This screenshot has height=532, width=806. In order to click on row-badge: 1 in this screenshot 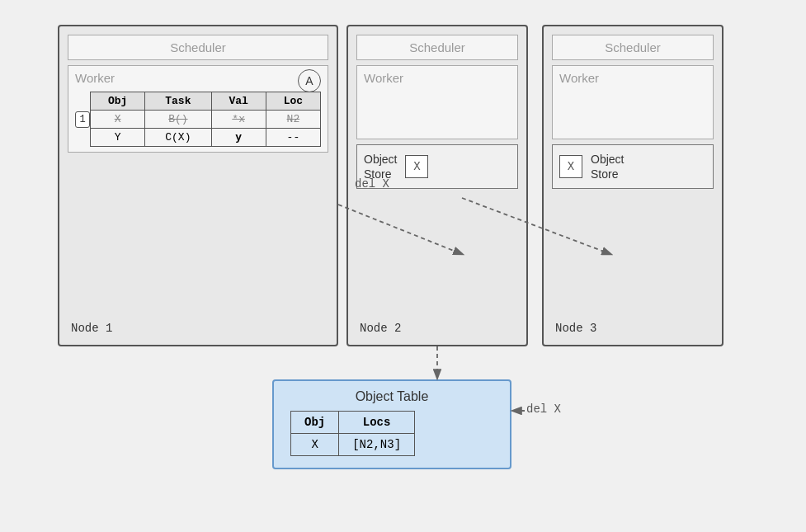, I will do `click(82, 120)`.